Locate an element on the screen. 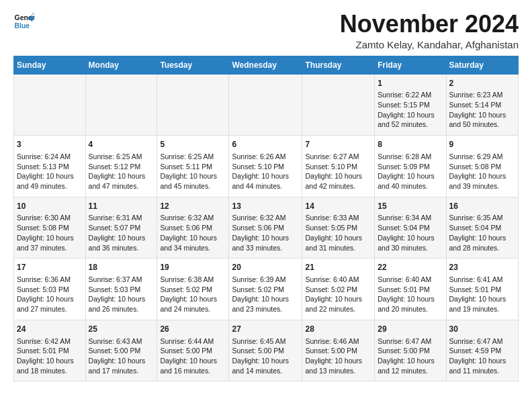 This screenshot has height=411, width=532. day-info-text: Sunset: 5:15 PM is located at coordinates (410, 105).